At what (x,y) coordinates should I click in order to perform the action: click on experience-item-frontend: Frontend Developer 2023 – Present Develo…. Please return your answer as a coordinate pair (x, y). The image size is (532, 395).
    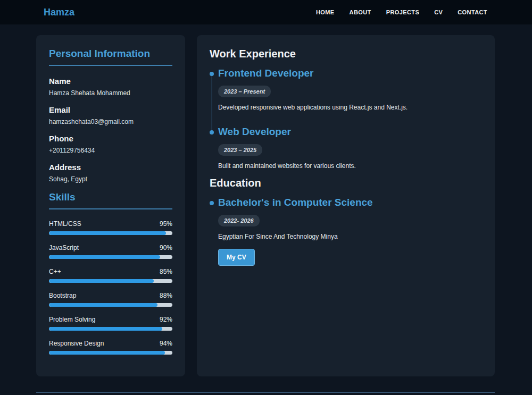
    Looking at the image, I should click on (350, 89).